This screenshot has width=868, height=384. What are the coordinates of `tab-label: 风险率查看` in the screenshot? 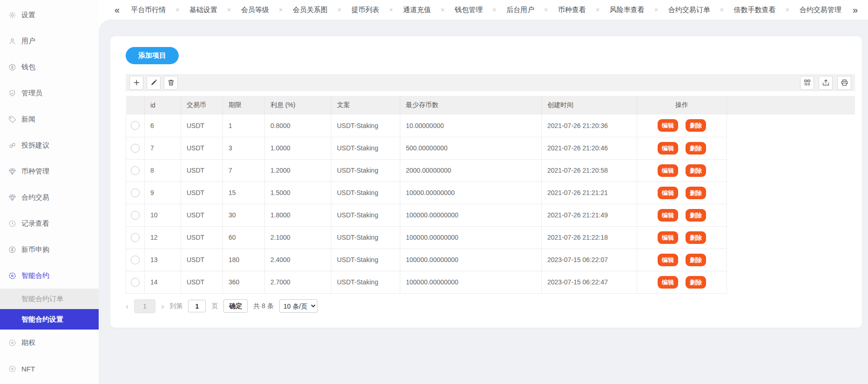 It's located at (627, 10).